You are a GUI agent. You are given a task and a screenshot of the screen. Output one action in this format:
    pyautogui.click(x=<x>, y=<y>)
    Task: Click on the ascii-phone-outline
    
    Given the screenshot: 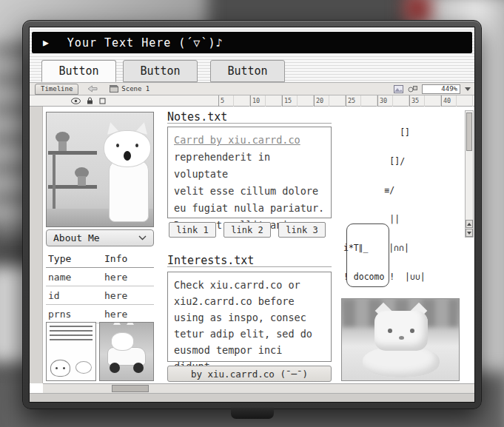 What is the action you would take?
    pyautogui.click(x=368, y=255)
    